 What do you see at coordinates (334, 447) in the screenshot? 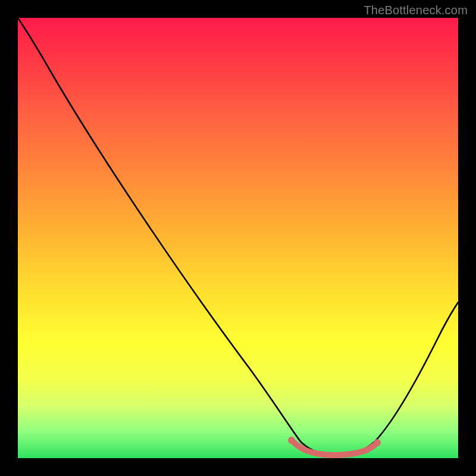
I see `optimal-band` at bounding box center [334, 447].